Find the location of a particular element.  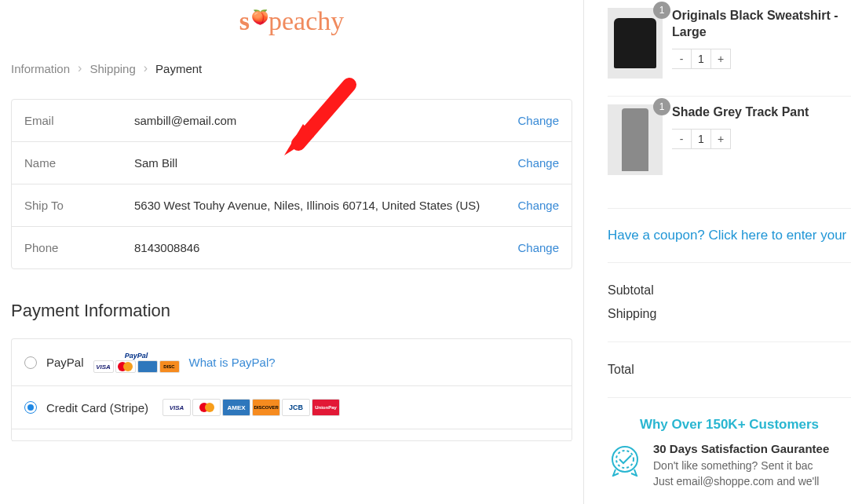

radio-stripe is located at coordinates (31, 407).